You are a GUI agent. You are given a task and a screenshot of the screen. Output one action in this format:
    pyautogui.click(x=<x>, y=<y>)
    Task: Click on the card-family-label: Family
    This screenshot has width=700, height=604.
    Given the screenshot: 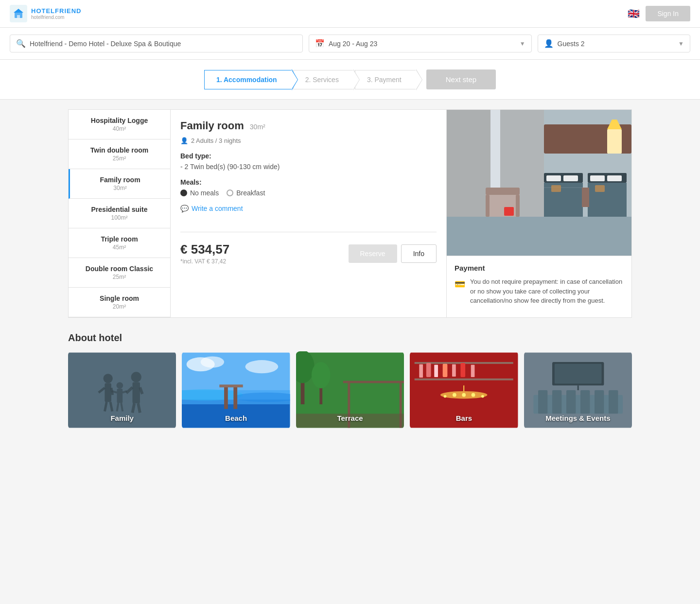 What is the action you would take?
    pyautogui.click(x=122, y=418)
    